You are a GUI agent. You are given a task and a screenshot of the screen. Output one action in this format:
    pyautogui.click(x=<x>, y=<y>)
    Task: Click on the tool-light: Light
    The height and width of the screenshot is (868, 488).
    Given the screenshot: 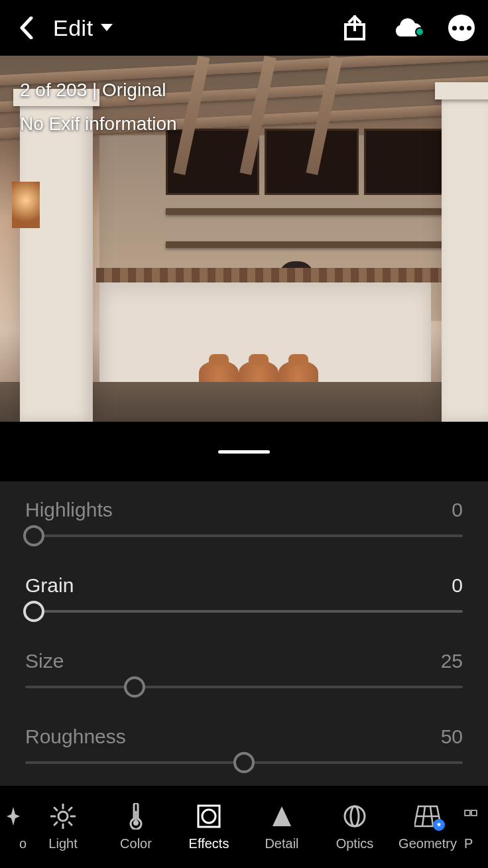 What is the action you would take?
    pyautogui.click(x=63, y=828)
    